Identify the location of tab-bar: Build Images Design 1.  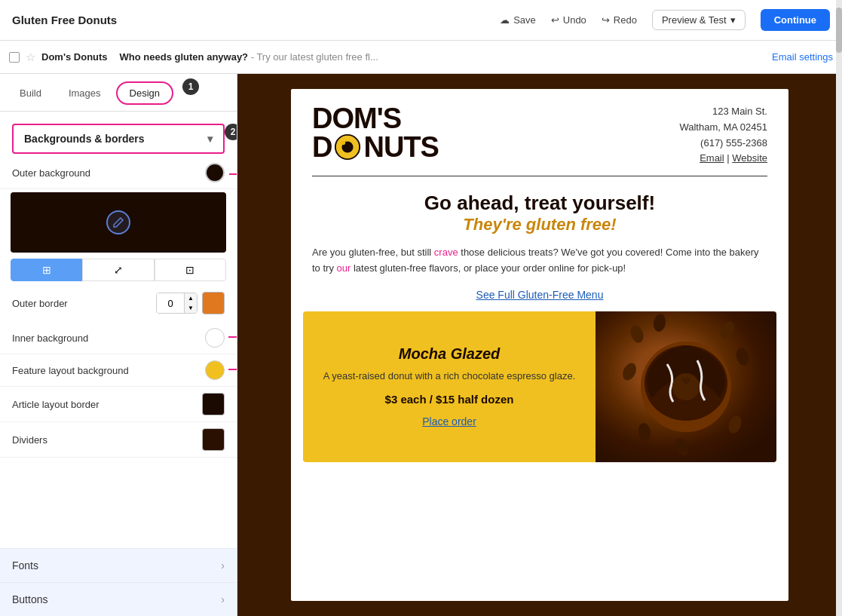
(118, 93).